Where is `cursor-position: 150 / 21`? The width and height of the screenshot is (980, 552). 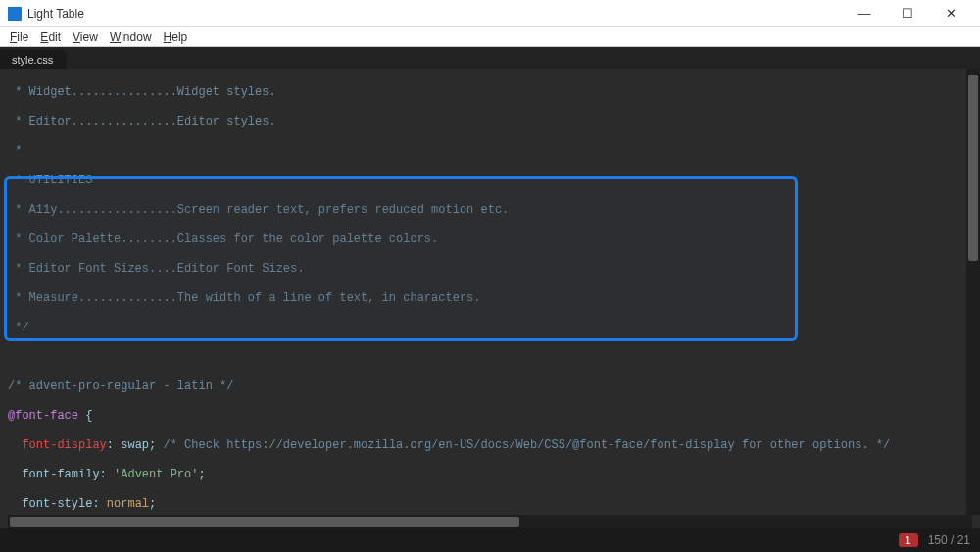
cursor-position: 150 / 21 is located at coordinates (949, 540).